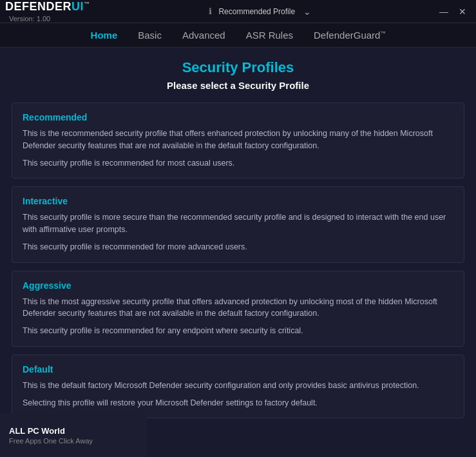 This screenshot has height=457, width=476. I want to click on nav-basic: Basic, so click(149, 35).